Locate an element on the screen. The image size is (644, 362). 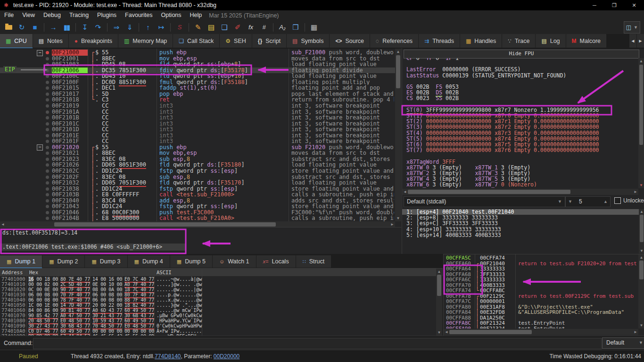
tab-dump-2: ▦Dump 2 is located at coordinates (64, 261).